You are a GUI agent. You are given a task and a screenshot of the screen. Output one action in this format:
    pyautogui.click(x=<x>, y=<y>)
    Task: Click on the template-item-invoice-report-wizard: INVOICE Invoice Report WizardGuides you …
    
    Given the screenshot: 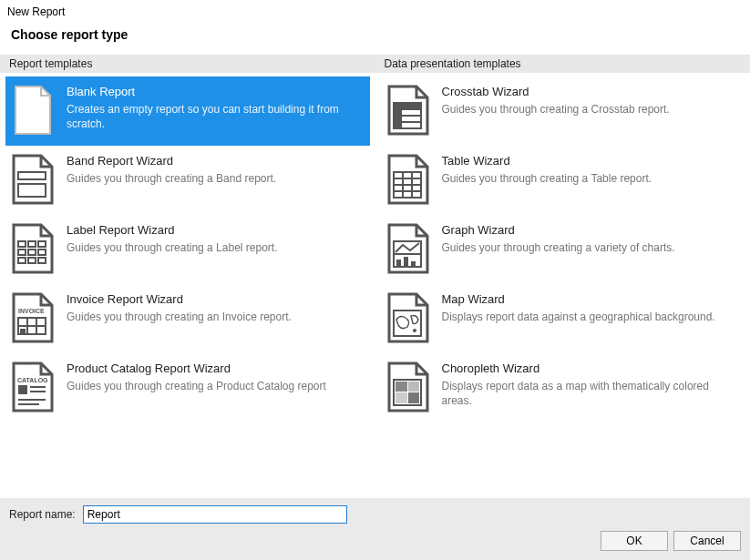 What is the action you would take?
    pyautogui.click(x=188, y=319)
    